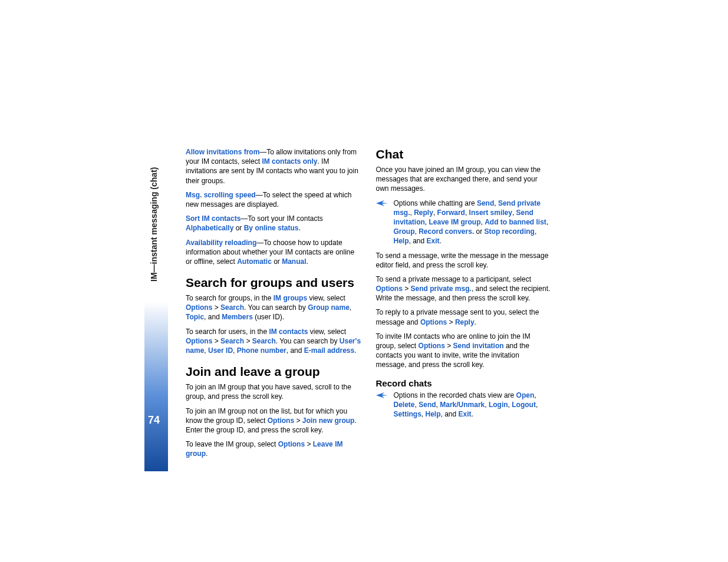 This screenshot has height=562, width=728. Describe the element at coordinates (274, 305) in the screenshot. I see `left-column: Allow invitations from—To allow invitati…` at that location.